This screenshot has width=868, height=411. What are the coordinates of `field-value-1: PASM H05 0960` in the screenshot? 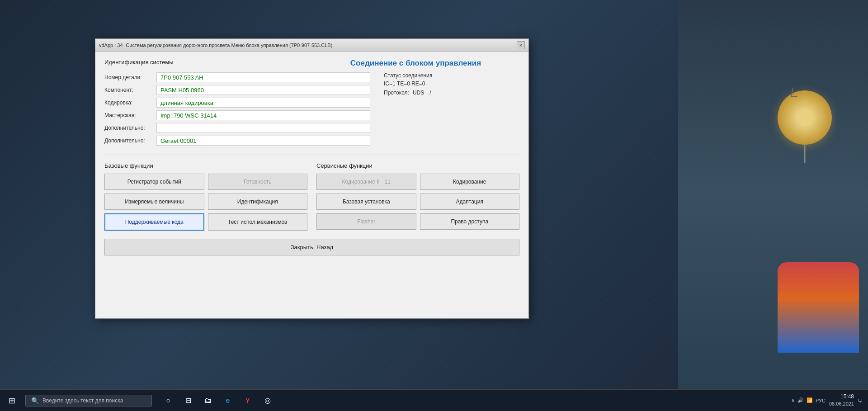 It's located at (263, 90).